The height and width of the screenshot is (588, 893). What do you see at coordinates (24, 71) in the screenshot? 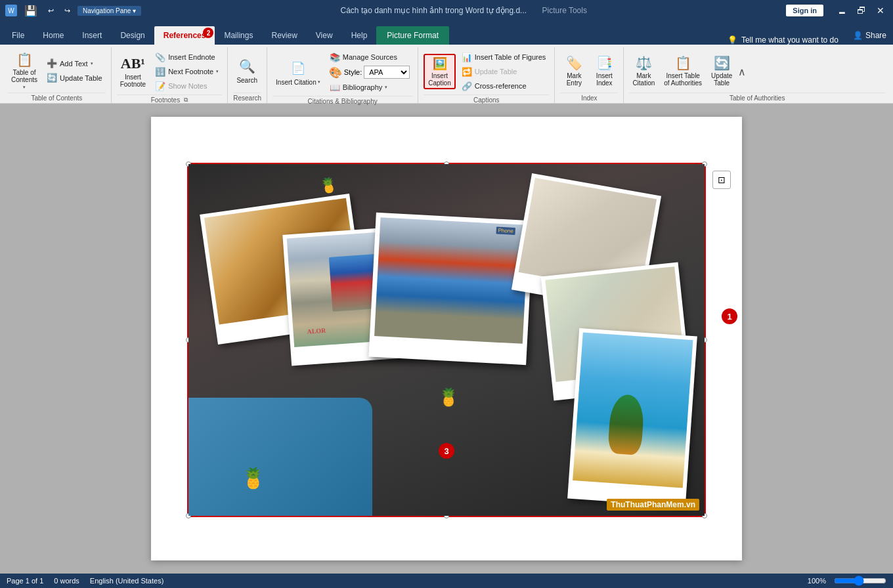
I see `table-of-contents-button: 📋 Table ofContents ▾` at bounding box center [24, 71].